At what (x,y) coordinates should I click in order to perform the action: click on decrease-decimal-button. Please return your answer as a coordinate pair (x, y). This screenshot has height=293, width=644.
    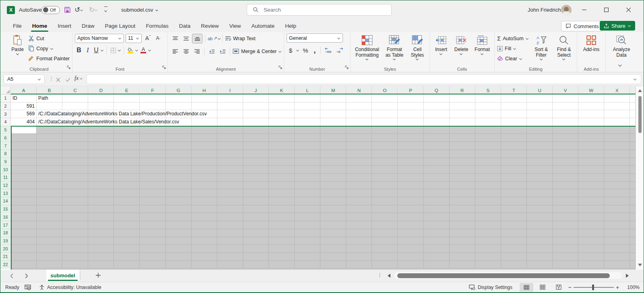
    Looking at the image, I should click on (339, 50).